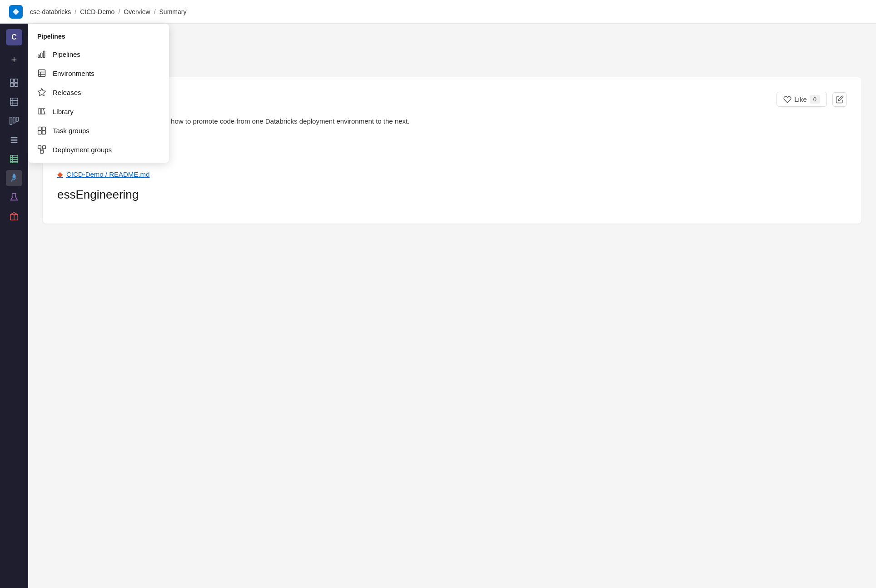  What do you see at coordinates (99, 73) in the screenshot?
I see `dropdown-item-environments: Environments` at bounding box center [99, 73].